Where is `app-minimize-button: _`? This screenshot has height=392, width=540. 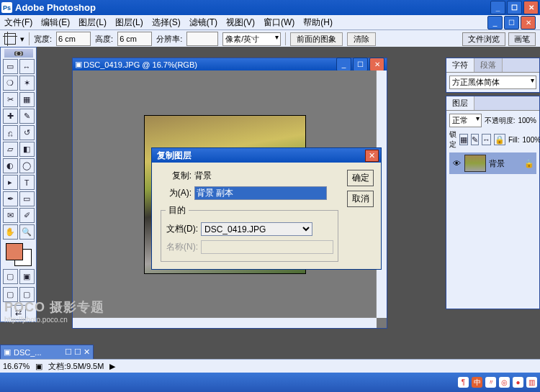
app-minimize-button: _ is located at coordinates (498, 7).